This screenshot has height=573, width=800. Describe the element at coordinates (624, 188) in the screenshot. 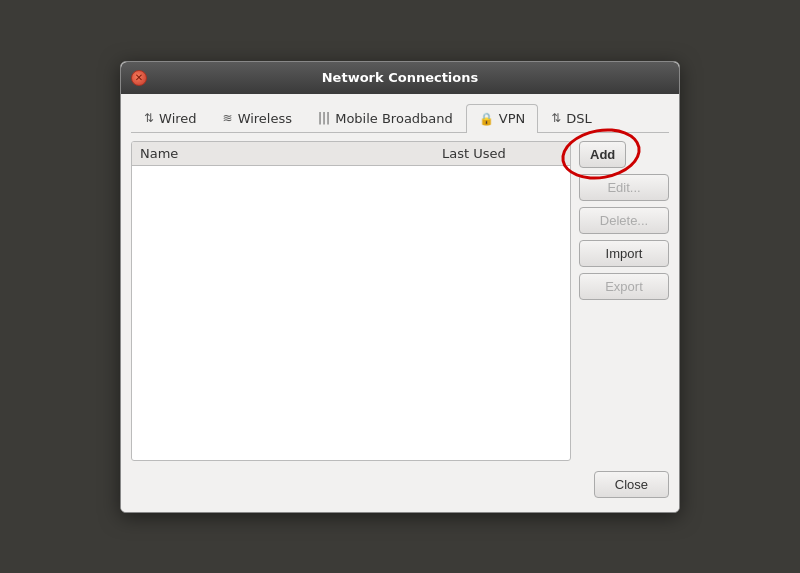

I see `edit-button: Edit...` at that location.